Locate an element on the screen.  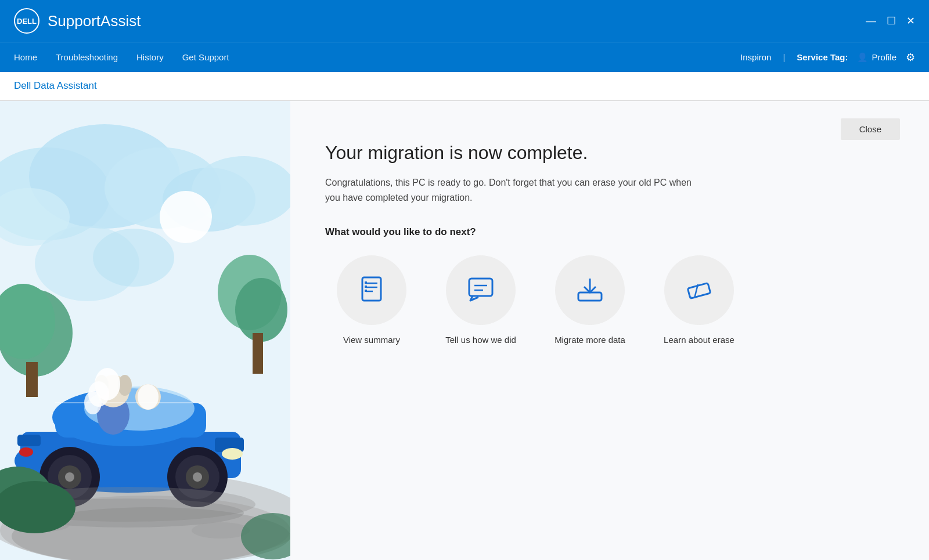
nav-home: Home is located at coordinates (26, 57).